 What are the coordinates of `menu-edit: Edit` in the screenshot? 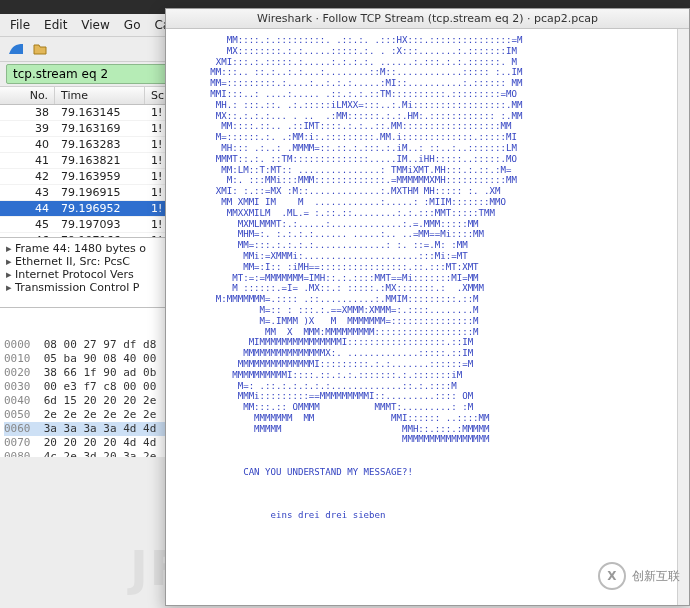 It's located at (56, 25).